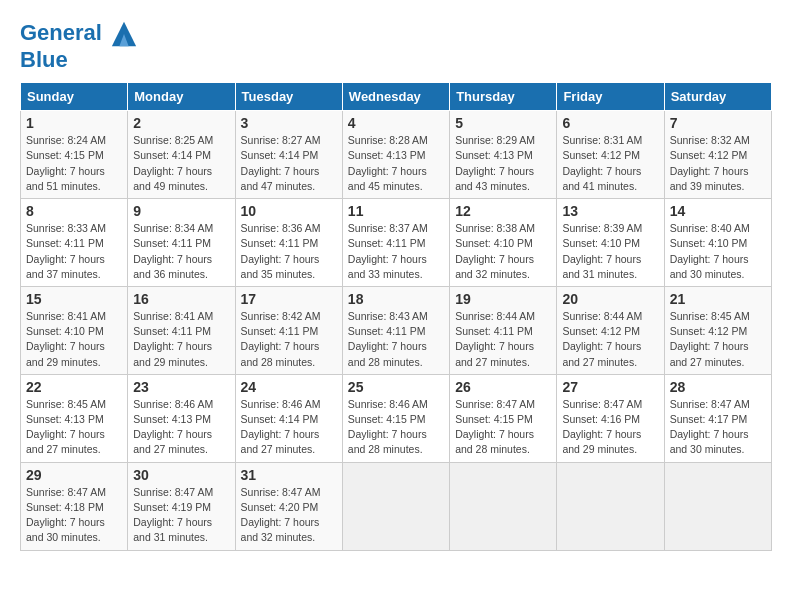  I want to click on calendar-cell: 17Sunrise: 8:42 AM Sunset: 4:11 PM Dayli…, so click(288, 330).